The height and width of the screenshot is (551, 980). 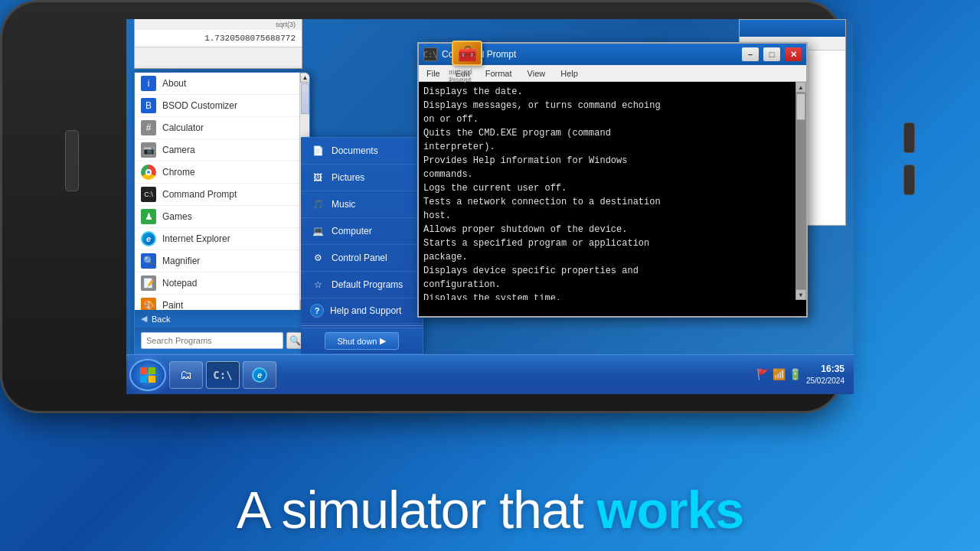 I want to click on system-tray: 🚩 📶 🔋 16:35 25/02/2024, so click(x=801, y=375).